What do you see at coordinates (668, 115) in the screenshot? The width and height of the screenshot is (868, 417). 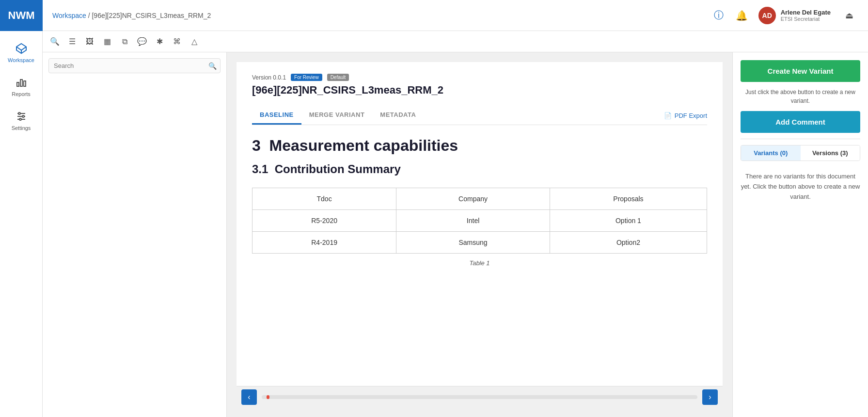 I see `pdf-icon: 📄` at bounding box center [668, 115].